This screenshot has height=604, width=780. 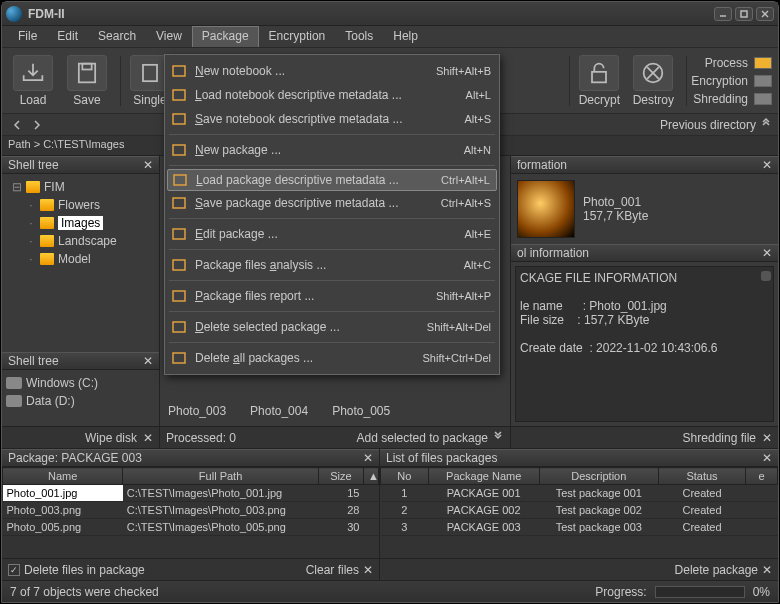 I want to click on menu-encryption: Encryption, so click(x=298, y=36).